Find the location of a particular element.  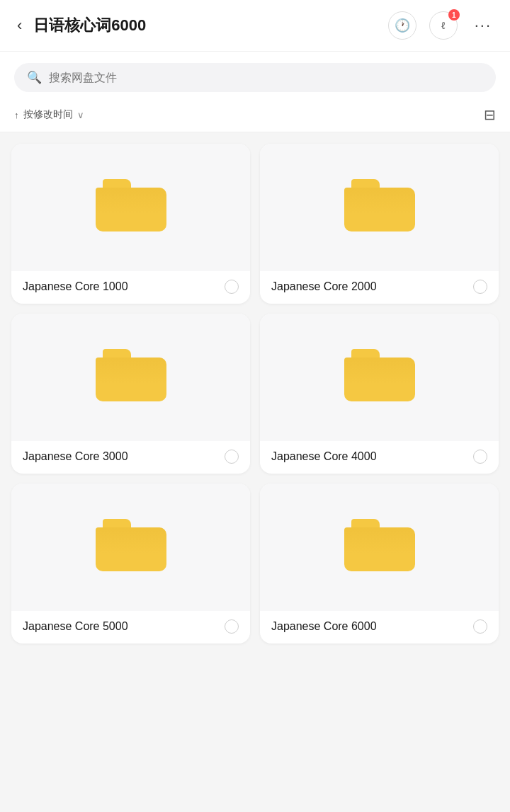

folder-label-row: Japanese Core 6000 is located at coordinates (380, 627).